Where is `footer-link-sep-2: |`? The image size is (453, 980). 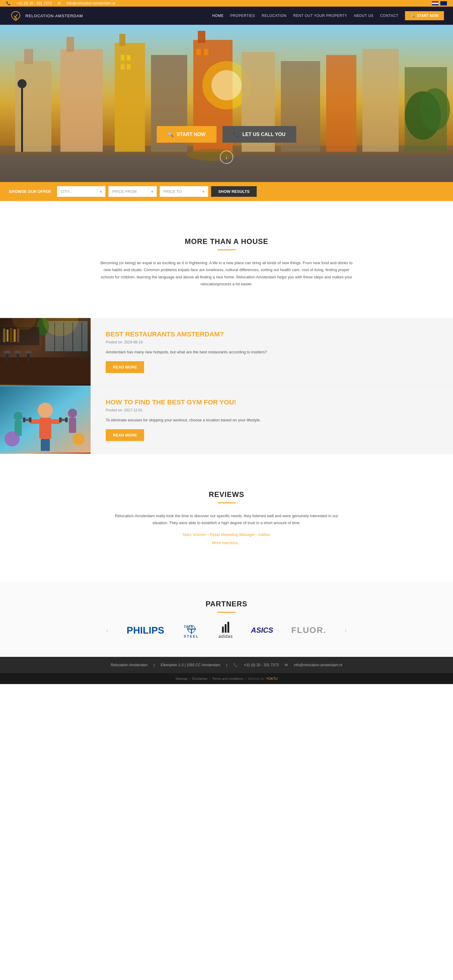 footer-link-sep-2: | is located at coordinates (210, 679).